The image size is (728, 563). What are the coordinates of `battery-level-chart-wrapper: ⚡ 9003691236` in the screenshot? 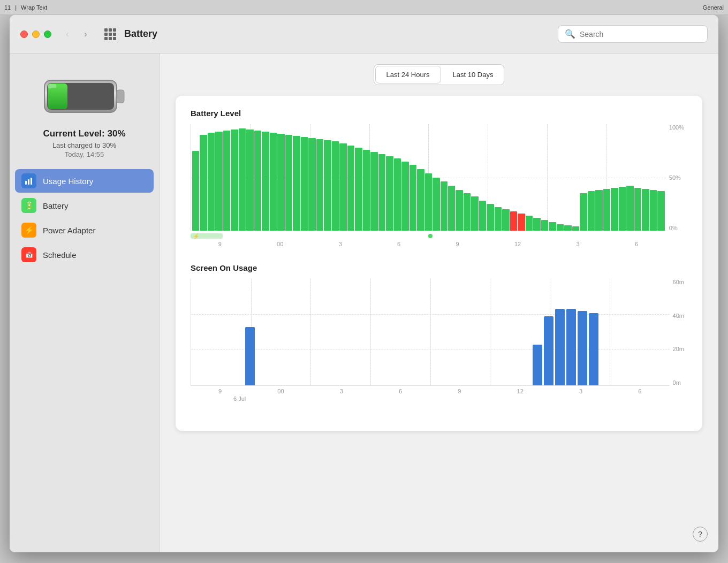 It's located at (439, 186).